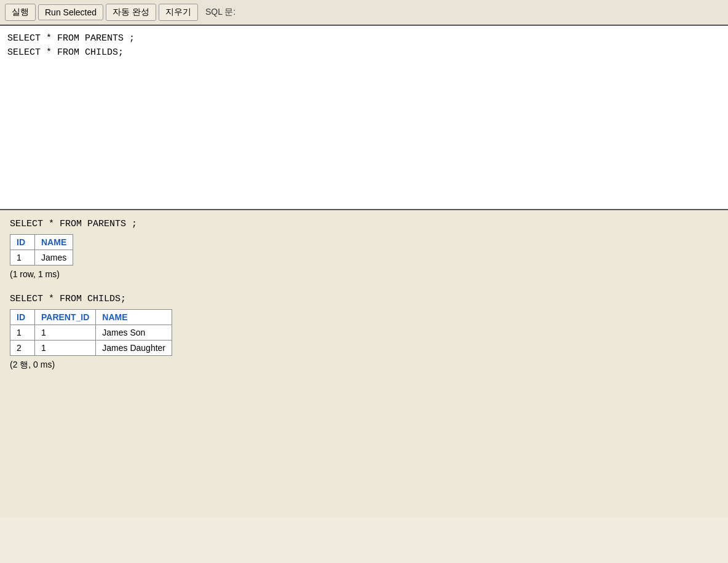  Describe the element at coordinates (364, 249) in the screenshot. I see `query-result-block-0: SELECT * FROM PARENTS ;IDNAME1James(1 ro…` at that location.